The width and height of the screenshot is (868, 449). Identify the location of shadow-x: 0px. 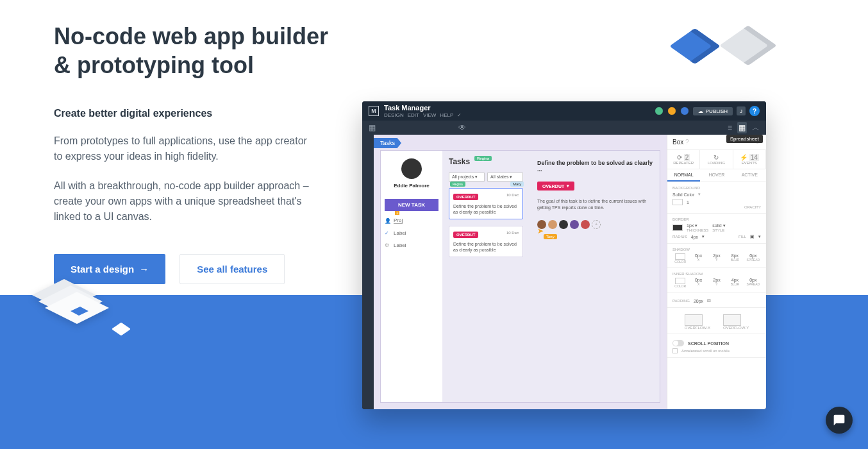
(698, 255).